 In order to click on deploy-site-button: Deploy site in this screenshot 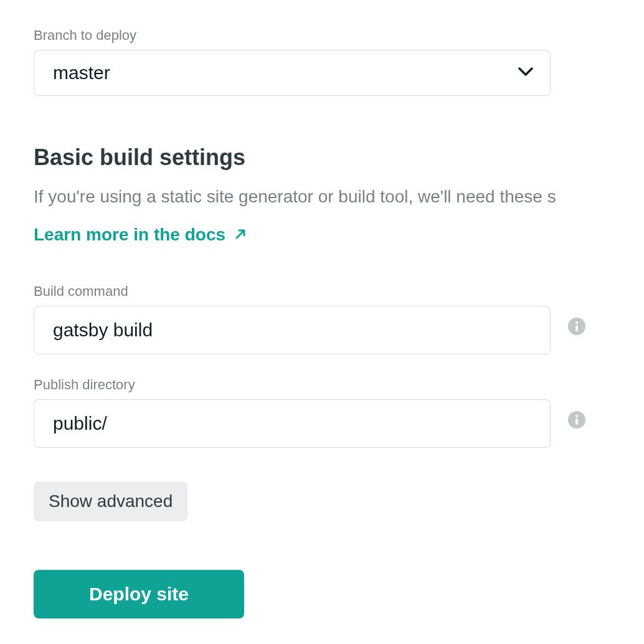, I will do `click(139, 594)`.